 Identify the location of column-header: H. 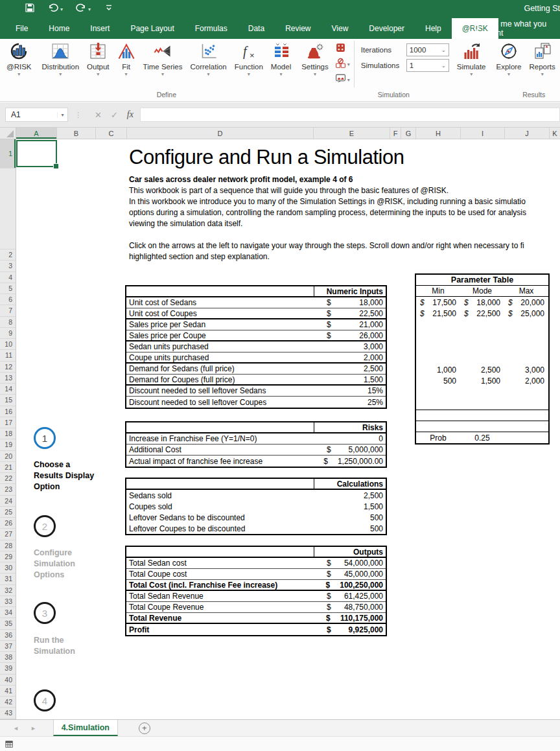
(438, 133).